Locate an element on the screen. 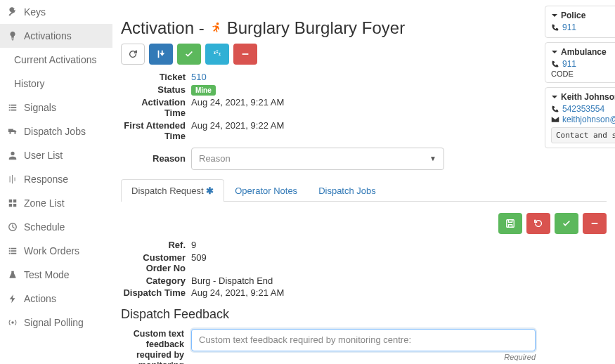 The height and width of the screenshot is (364, 615). police-card: Police 911 is located at coordinates (580, 22).